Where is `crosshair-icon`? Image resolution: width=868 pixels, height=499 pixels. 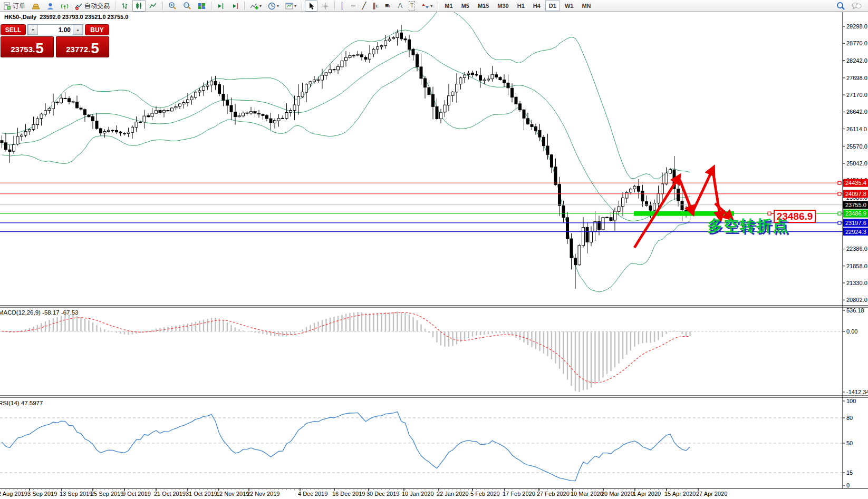
crosshair-icon is located at coordinates (325, 6).